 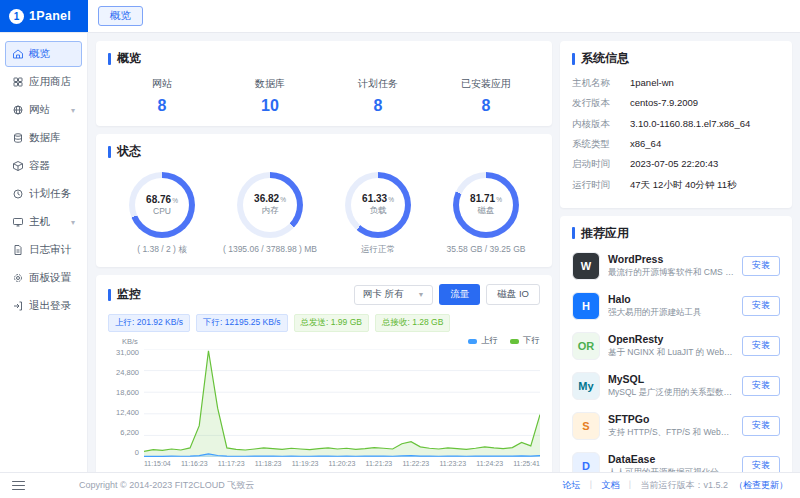 I want to click on sidebar-collapse-icon, so click(x=18, y=486).